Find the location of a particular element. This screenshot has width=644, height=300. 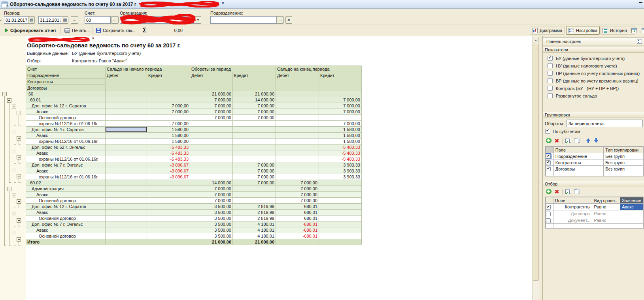

selection-row: КонтрагентыРавноАвакс is located at coordinates (595, 207).